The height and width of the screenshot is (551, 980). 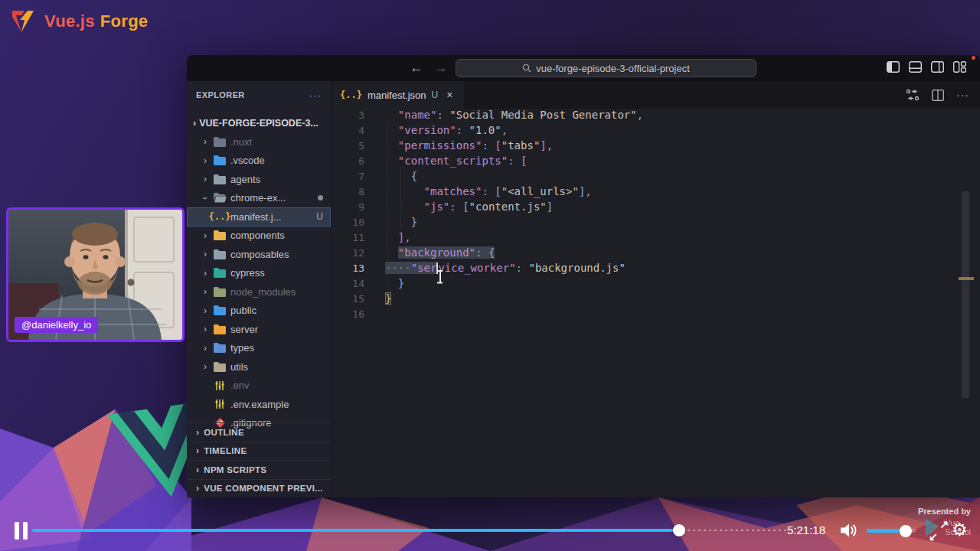 What do you see at coordinates (435, 95) in the screenshot?
I see `tab-git-status: U` at bounding box center [435, 95].